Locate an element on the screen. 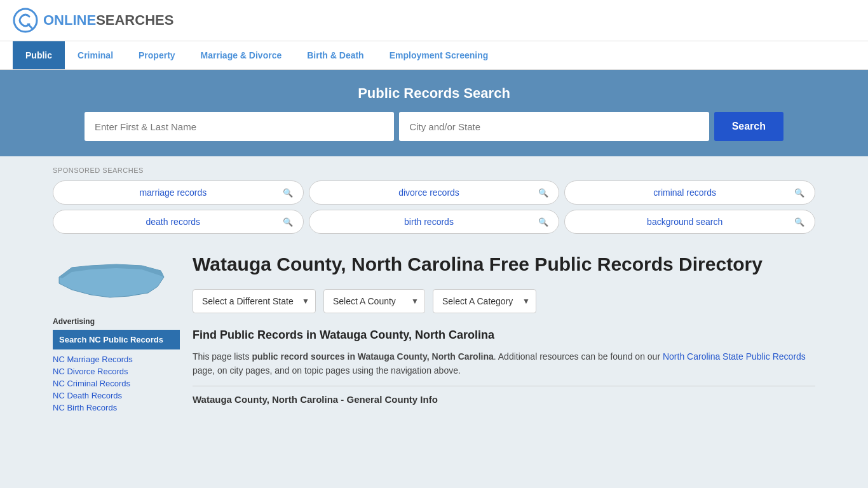 This screenshot has height=488, width=868. sponsored-item: death records🔍 is located at coordinates (178, 222).